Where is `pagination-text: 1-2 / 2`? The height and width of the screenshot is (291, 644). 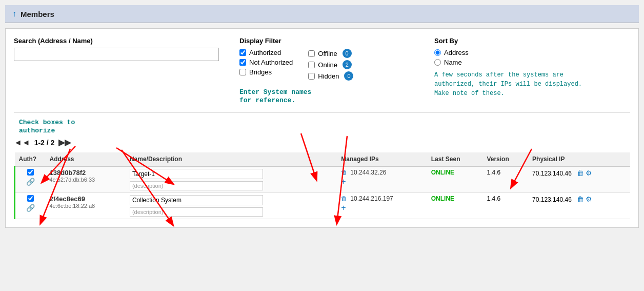
pagination-text: 1-2 / 2 is located at coordinates (45, 143).